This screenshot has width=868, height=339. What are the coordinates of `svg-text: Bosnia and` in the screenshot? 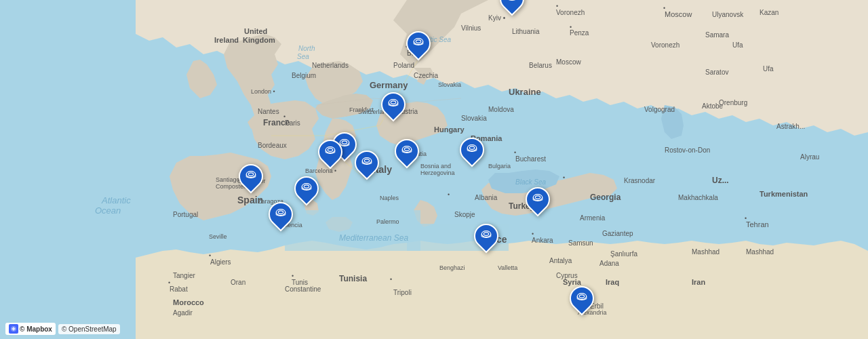 It's located at (435, 166).